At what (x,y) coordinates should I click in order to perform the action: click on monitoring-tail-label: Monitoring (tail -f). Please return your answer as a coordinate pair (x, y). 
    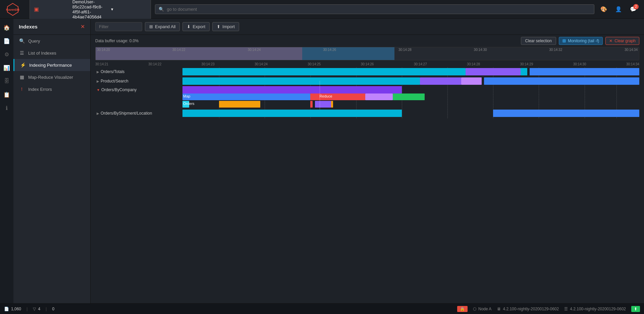
    Looking at the image, I should click on (584, 41).